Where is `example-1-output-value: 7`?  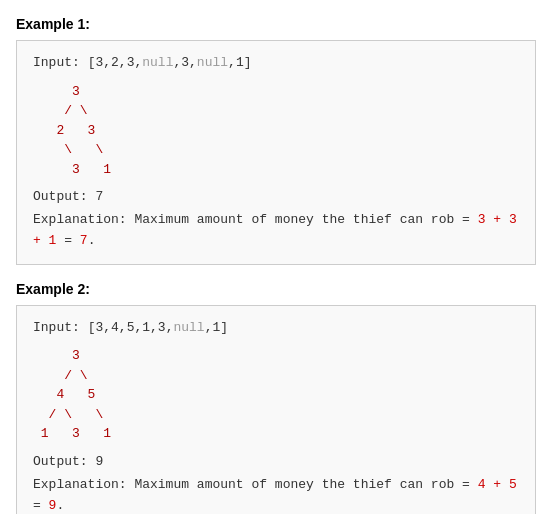 example-1-output-value: 7 is located at coordinates (99, 196).